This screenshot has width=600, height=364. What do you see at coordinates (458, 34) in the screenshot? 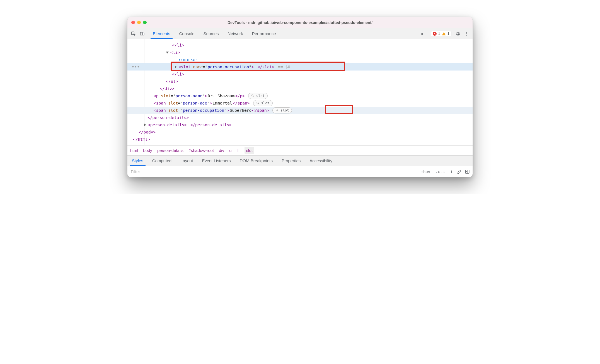
I see `gear-icon` at bounding box center [458, 34].